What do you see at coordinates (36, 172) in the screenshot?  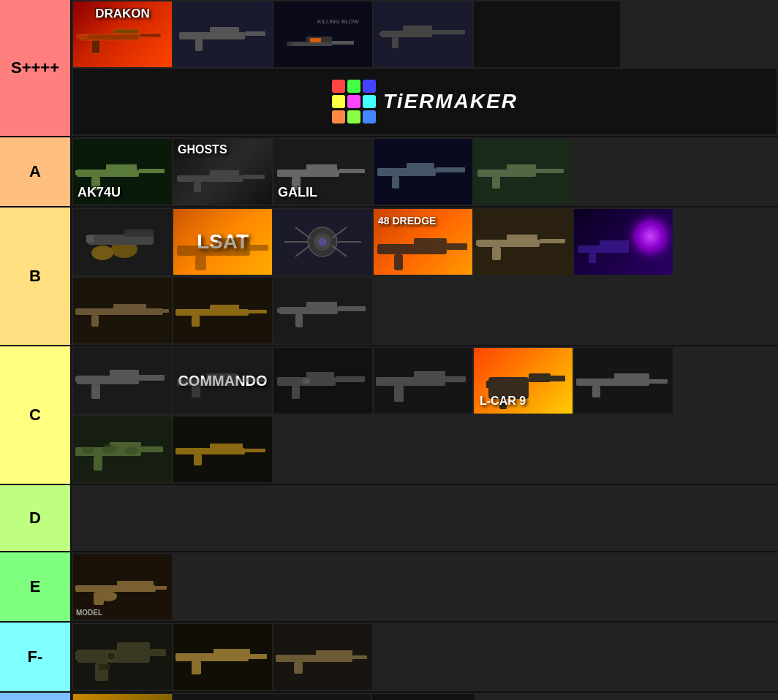 I see `tier-label-a: A` at bounding box center [36, 172].